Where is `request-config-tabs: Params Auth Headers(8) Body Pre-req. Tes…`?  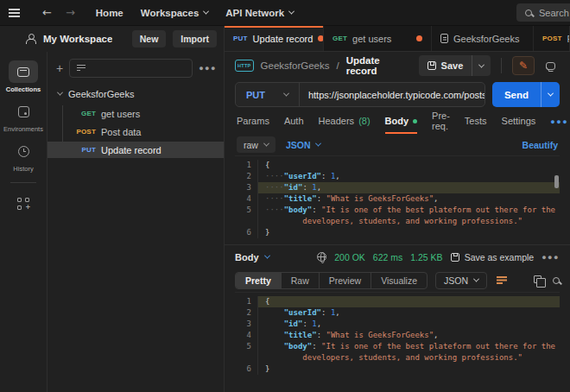 request-config-tabs: Params Auth Headers(8) Body Pre-req. Tes… is located at coordinates (397, 122).